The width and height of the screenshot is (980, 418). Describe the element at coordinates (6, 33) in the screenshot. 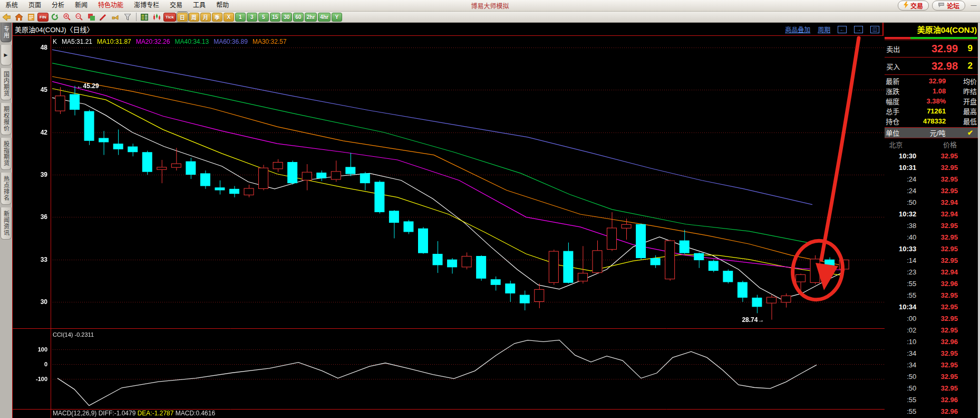

I see `sidebar-tab-专用: 专用` at that location.